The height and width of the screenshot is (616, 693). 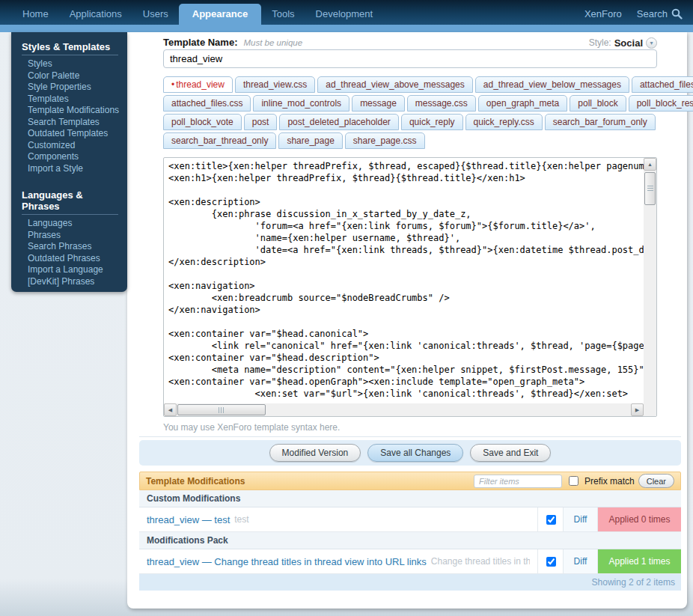 I want to click on horizontal-scrollbar: ◀ ▶, so click(x=404, y=410).